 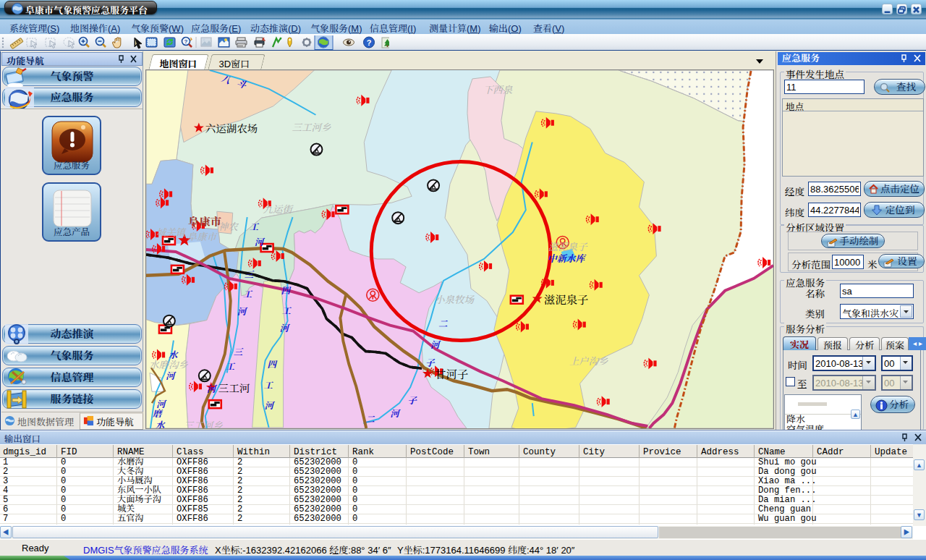 I want to click on svg-text: 水磨沟乡, so click(x=169, y=365).